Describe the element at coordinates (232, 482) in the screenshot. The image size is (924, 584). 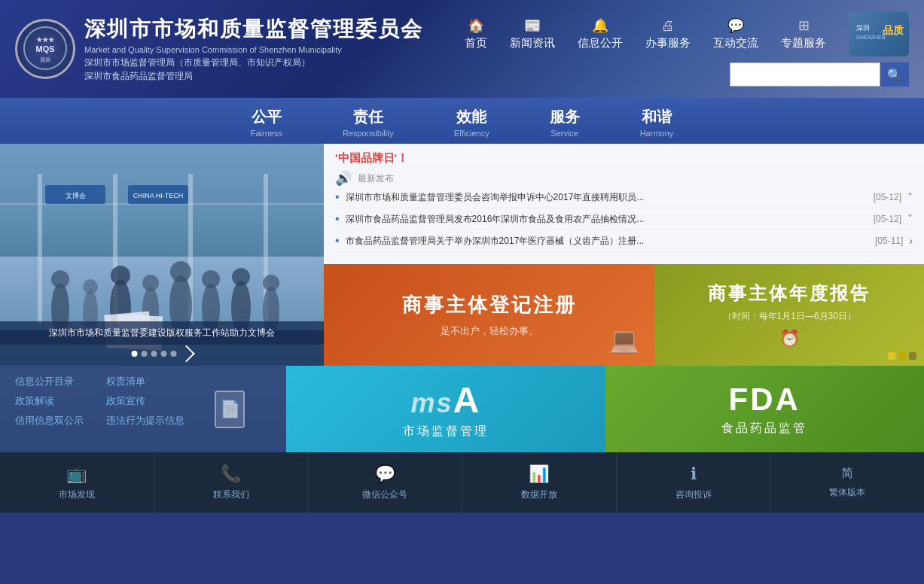
I see `footer-contact: 📞 联系我们` at that location.